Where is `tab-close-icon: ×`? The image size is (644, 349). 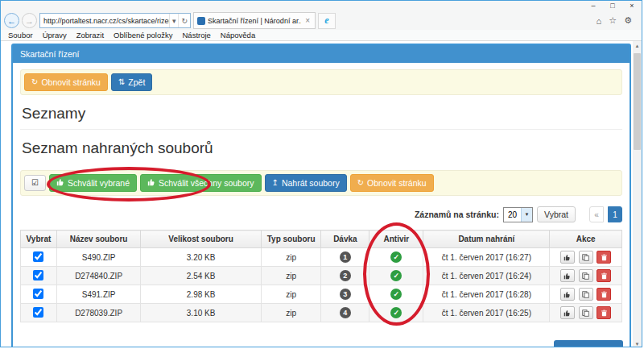
tab-close-icon: × is located at coordinates (308, 21).